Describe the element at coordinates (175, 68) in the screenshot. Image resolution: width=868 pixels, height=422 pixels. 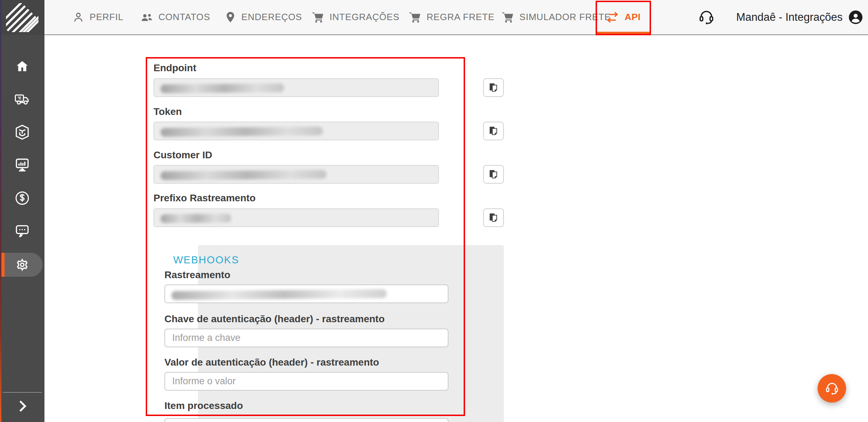
I see `field-label-endpoint: Endpoint` at that location.